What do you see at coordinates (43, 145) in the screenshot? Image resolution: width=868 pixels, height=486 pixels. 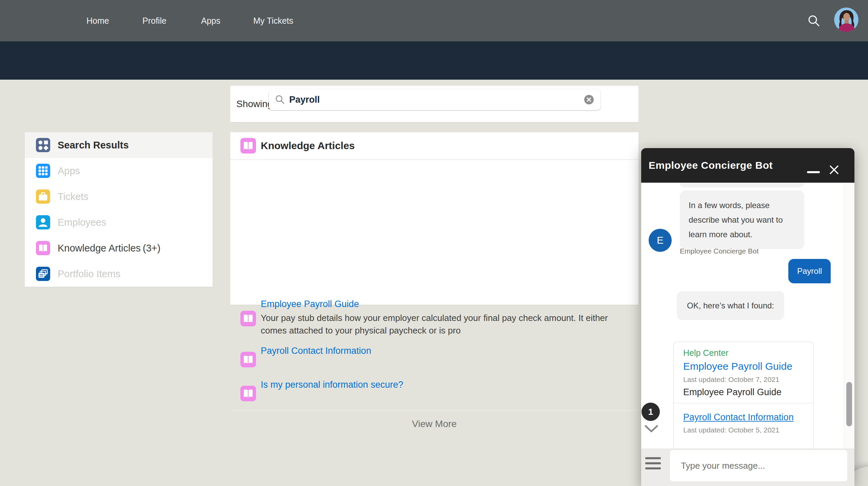 I see `search-results-icon` at bounding box center [43, 145].